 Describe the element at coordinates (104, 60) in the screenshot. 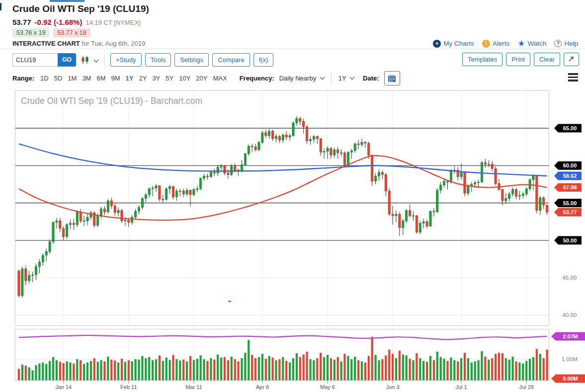

I see `toolbar-divider` at that location.